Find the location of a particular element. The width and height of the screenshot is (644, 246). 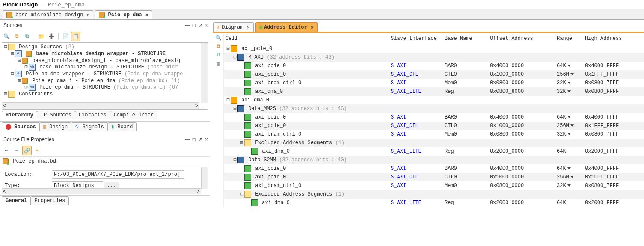

sources-tree: ⊟ Design Sources (2) ⊟vh base_microblaze… is located at coordinates (105, 76).